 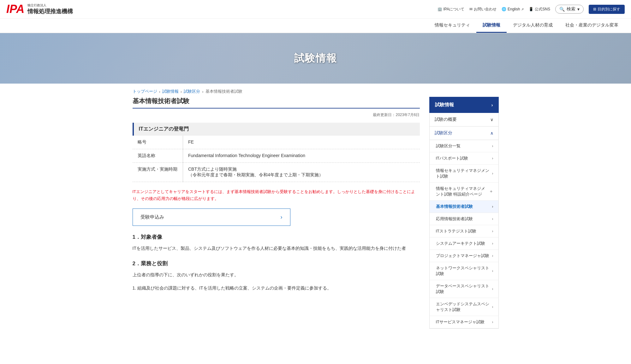 What do you see at coordinates (316, 9) in the screenshot?
I see `header-top: IPA 独立行政法人 情報処理推進機構 🏢 IPAについて ✉ お問い合わせ 🌐…` at bounding box center [316, 9].